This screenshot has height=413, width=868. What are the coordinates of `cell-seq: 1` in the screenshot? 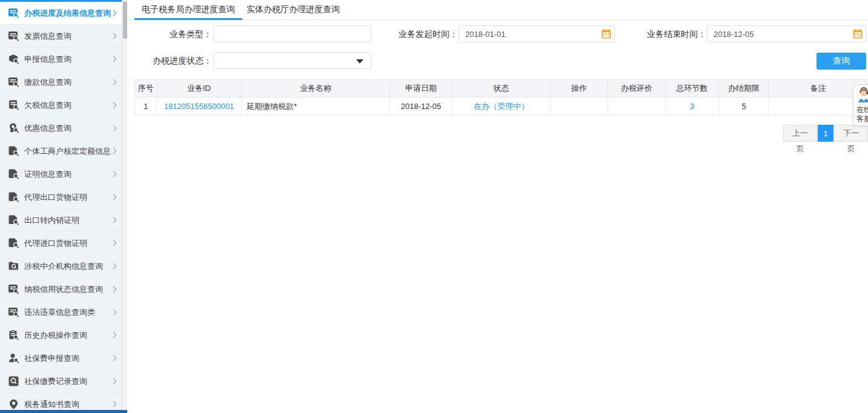 It's located at (146, 107).